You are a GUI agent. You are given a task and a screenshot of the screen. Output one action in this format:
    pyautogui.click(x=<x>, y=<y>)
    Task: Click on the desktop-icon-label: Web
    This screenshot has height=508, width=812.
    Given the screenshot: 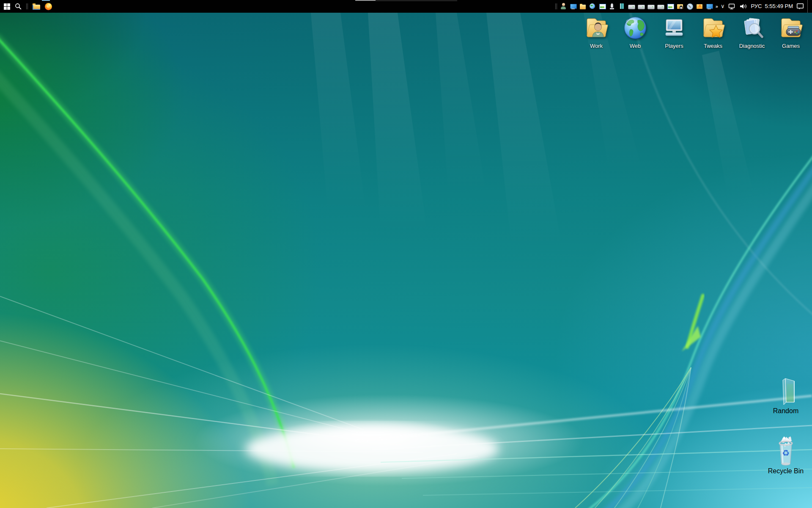 What is the action you would take?
    pyautogui.click(x=635, y=46)
    